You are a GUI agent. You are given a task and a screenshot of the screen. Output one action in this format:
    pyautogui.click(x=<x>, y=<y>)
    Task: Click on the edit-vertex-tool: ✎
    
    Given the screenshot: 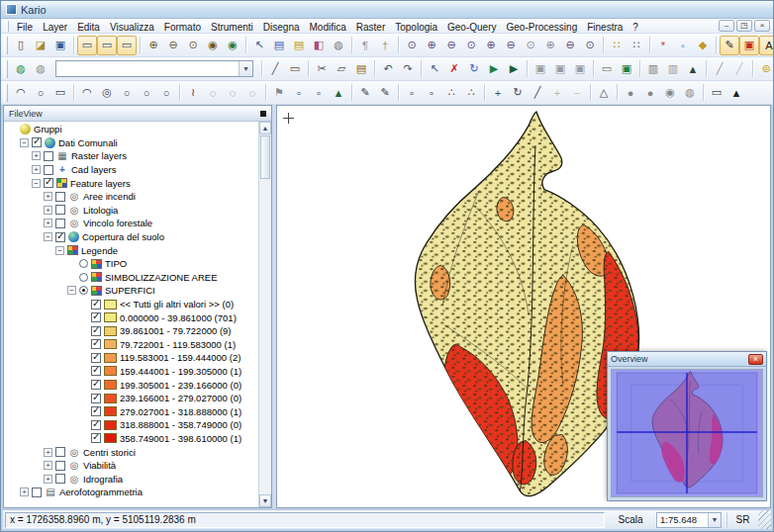 What is the action you would take?
    pyautogui.click(x=365, y=93)
    